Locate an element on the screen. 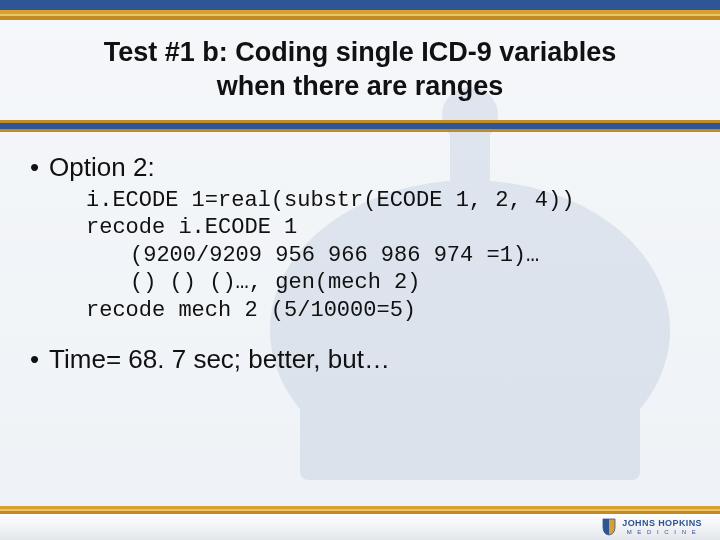 The image size is (720, 540). logo-name: JOHNS HOPKINS is located at coordinates (662, 524).